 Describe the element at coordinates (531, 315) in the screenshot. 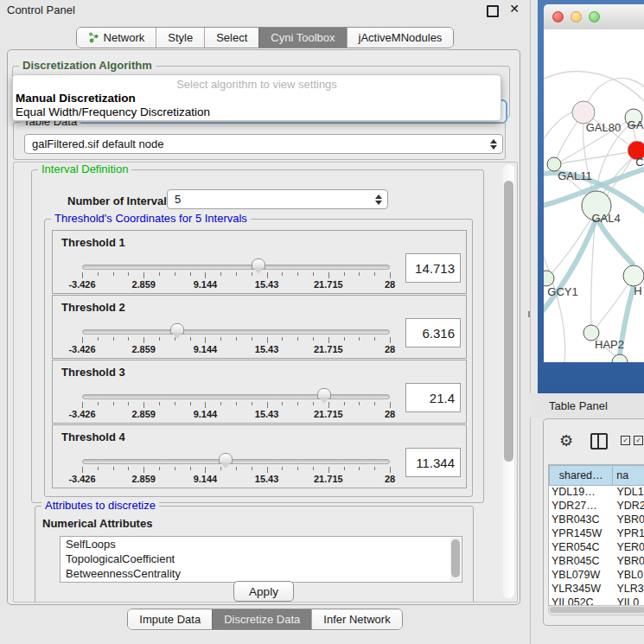

I see `panel-splitter-handle` at that location.